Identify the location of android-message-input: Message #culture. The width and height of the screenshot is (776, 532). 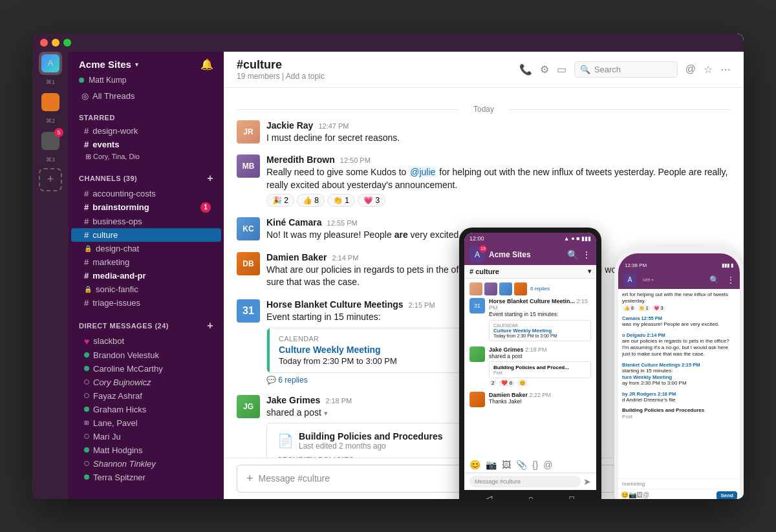
(525, 482).